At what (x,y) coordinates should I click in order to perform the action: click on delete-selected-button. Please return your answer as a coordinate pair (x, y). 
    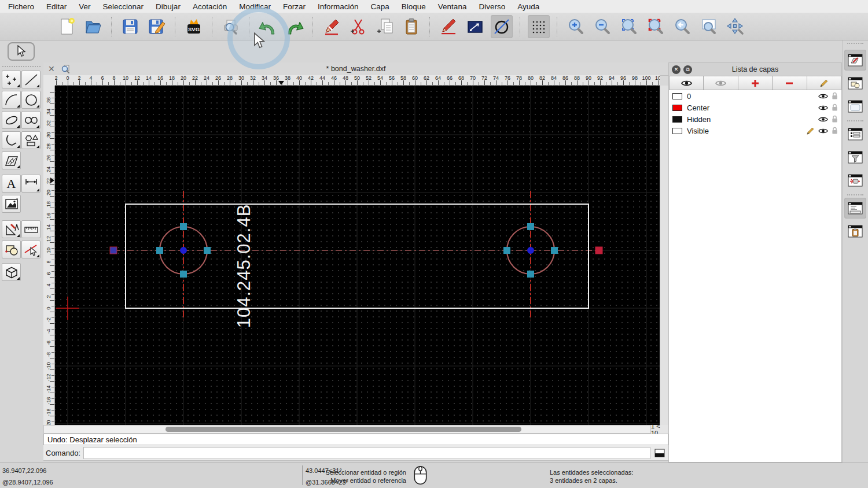
    Looking at the image, I should click on (332, 27).